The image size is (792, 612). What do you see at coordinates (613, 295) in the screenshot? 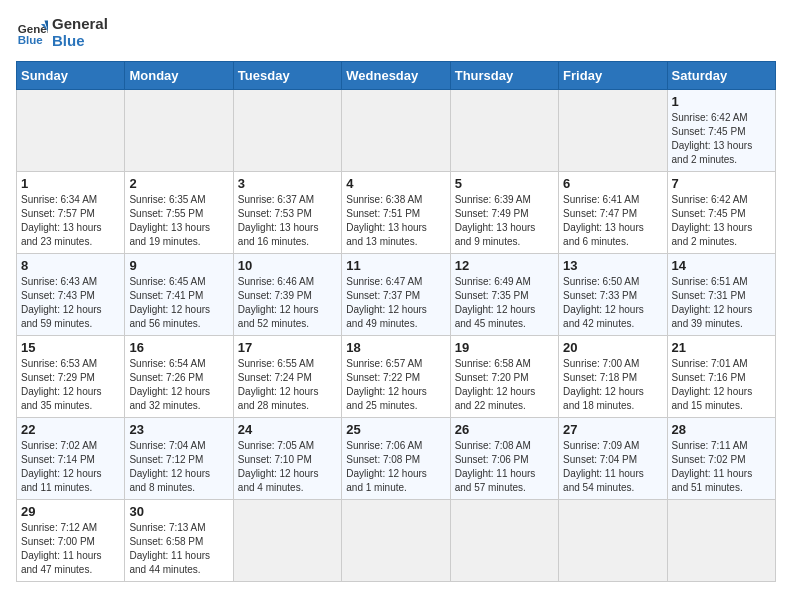
I see `calendar-cell: 13Sunrise: 6:50 AMSunset: 7:33 PMDayligh…` at bounding box center [613, 295].